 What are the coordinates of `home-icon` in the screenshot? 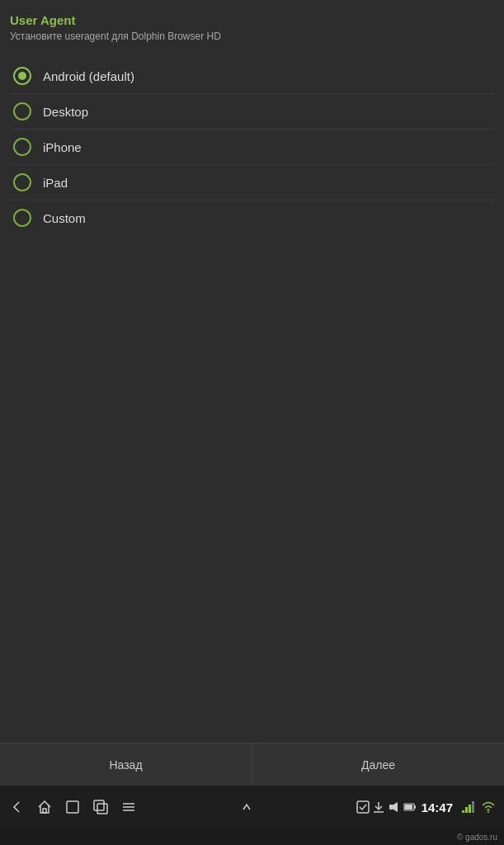 It's located at (45, 807).